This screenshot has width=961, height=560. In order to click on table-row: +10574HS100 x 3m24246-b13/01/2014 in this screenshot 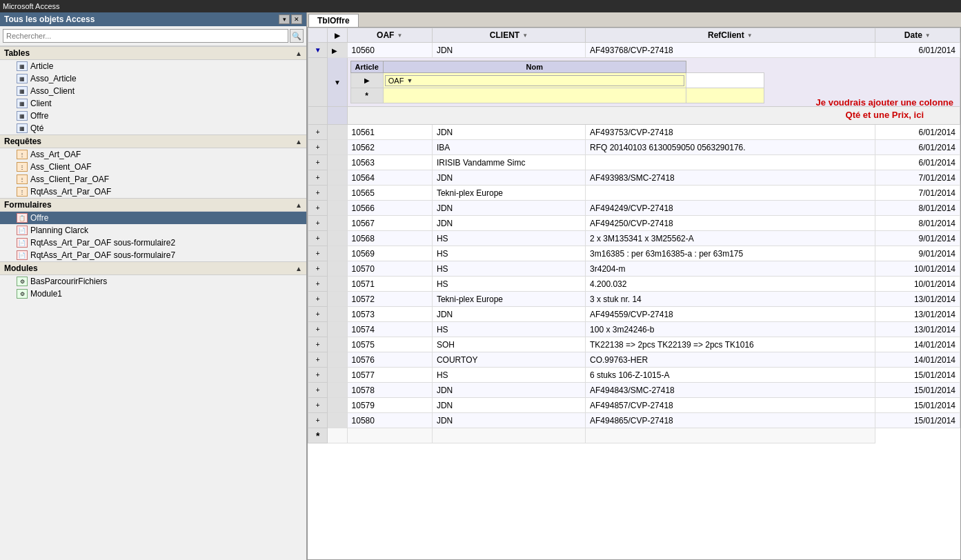, I will do `click(635, 330)`.